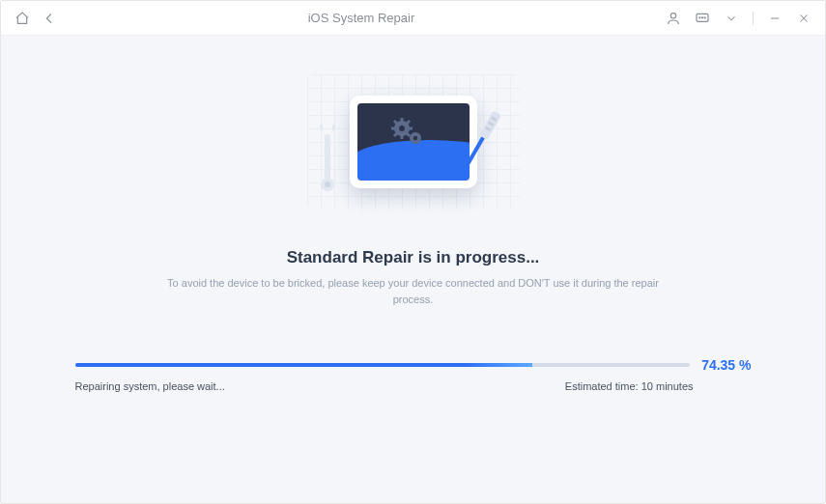  Describe the element at coordinates (383, 365) in the screenshot. I see `progress-bar` at that location.